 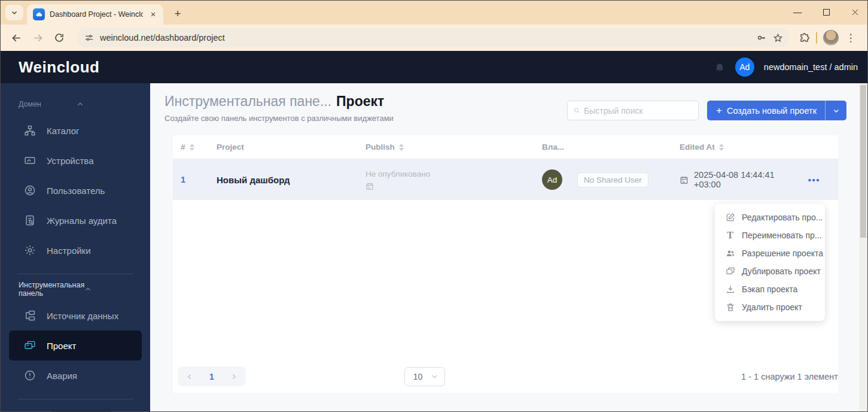 I want to click on previous-page-icon, so click(x=190, y=377).